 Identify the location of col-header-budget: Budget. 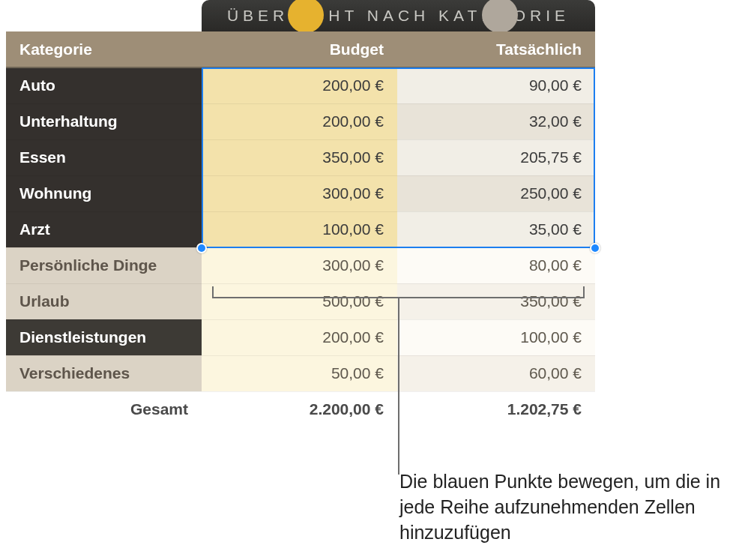
(300, 49).